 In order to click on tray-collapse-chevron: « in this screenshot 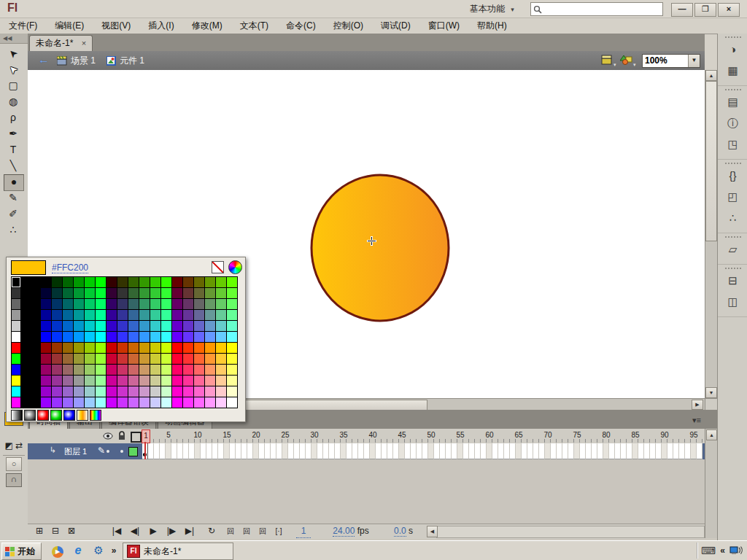, I will do `click(722, 551)`.